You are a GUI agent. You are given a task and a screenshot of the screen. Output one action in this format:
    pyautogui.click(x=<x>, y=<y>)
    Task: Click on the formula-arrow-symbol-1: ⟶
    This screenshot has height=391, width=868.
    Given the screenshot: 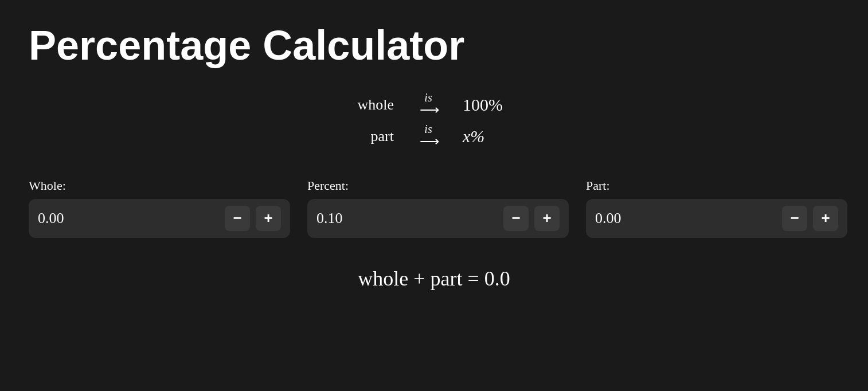 What is the action you would take?
    pyautogui.click(x=428, y=110)
    